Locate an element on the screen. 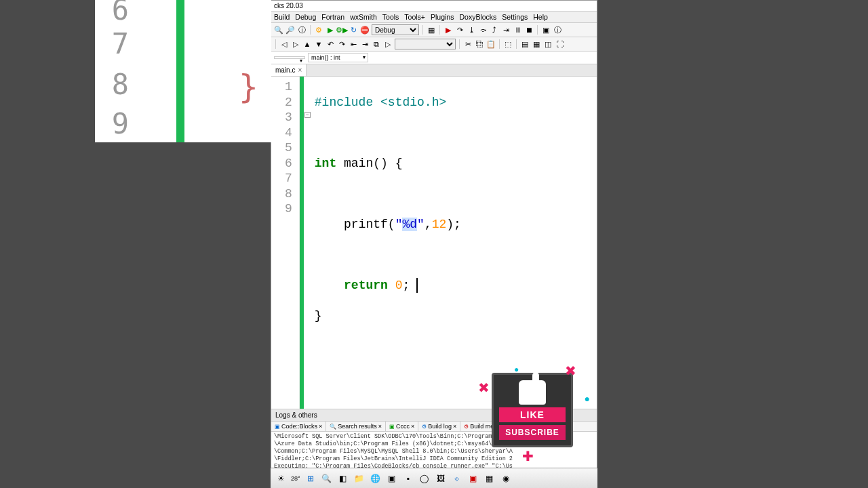 This screenshot has width=868, height=488. debug-continue-icon: ↷ is located at coordinates (460, 30).